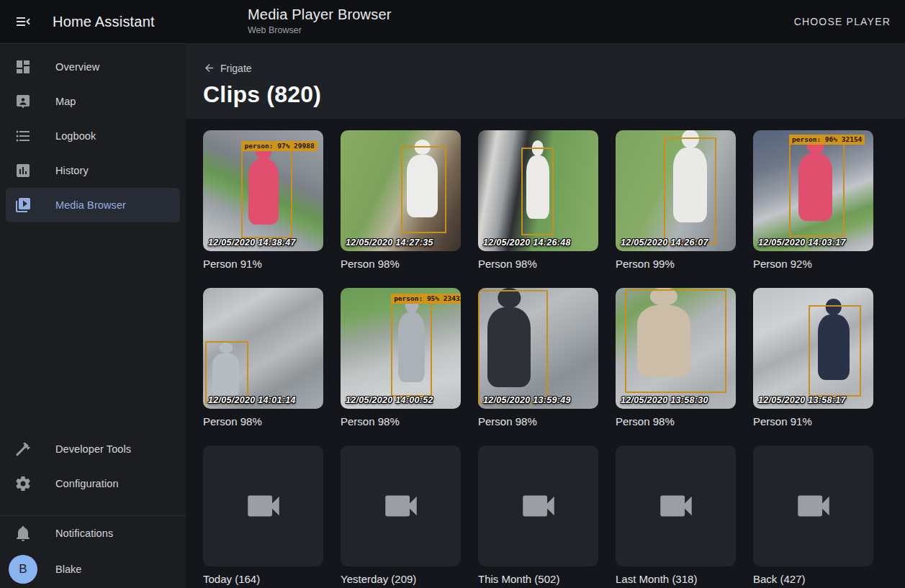 This screenshot has height=588, width=905. What do you see at coordinates (802, 400) in the screenshot?
I see `clip-timestamp: 12/05/2020 13:58:17` at bounding box center [802, 400].